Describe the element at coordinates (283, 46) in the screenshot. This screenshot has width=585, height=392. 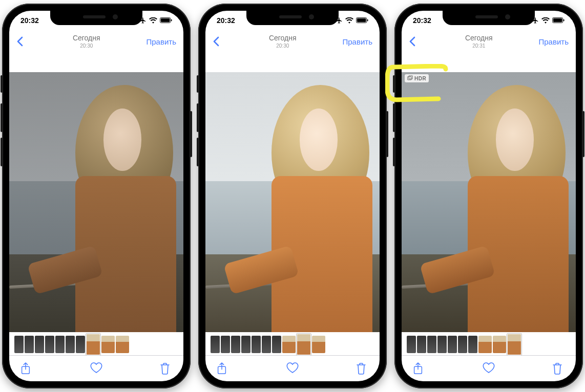
I see `nav-time: 20:30` at that location.